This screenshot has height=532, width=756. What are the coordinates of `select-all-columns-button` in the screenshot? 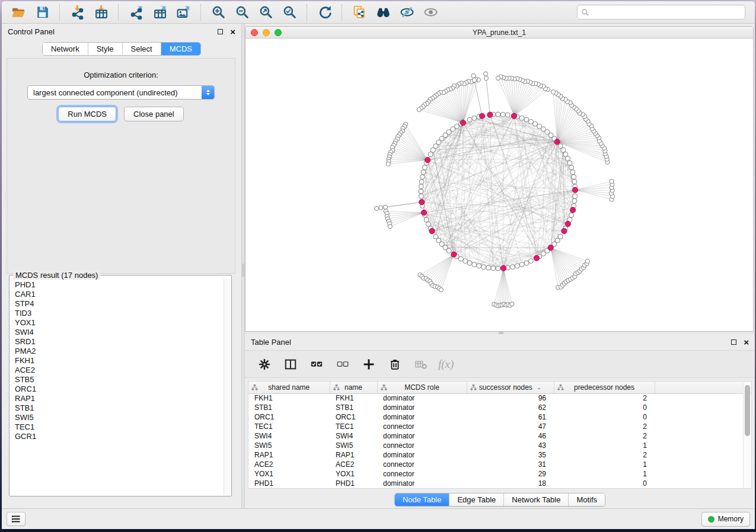 It's located at (317, 364).